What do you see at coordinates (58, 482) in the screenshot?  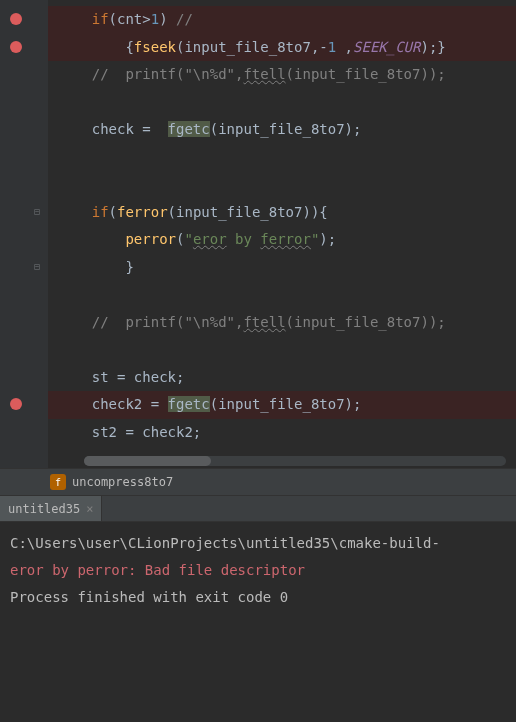 I see `function-icon: f` at bounding box center [58, 482].